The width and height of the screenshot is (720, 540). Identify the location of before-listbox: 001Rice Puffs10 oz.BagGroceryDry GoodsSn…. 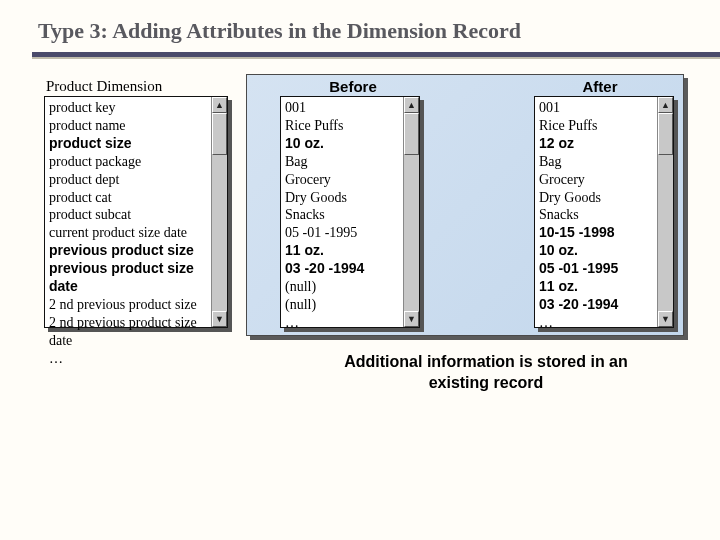
(350, 212).